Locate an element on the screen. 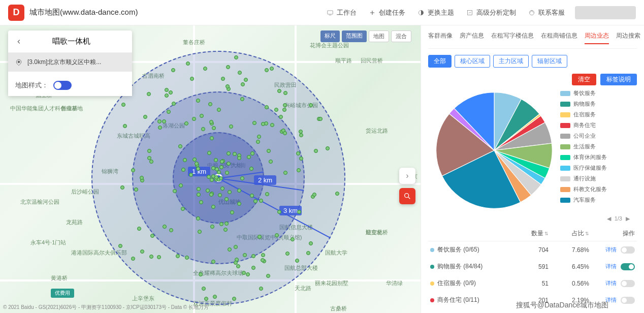 The height and width of the screenshot is (313, 644). legend-button: 标签说明 is located at coordinates (619, 79).